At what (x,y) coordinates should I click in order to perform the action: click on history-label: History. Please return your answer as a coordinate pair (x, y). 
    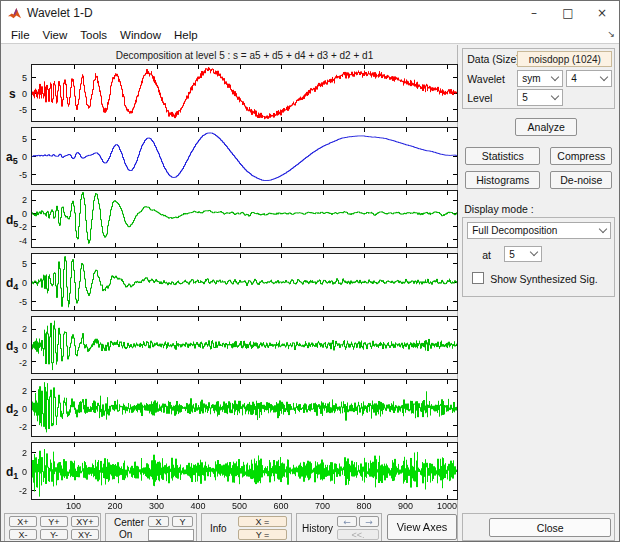
    Looking at the image, I should click on (318, 528).